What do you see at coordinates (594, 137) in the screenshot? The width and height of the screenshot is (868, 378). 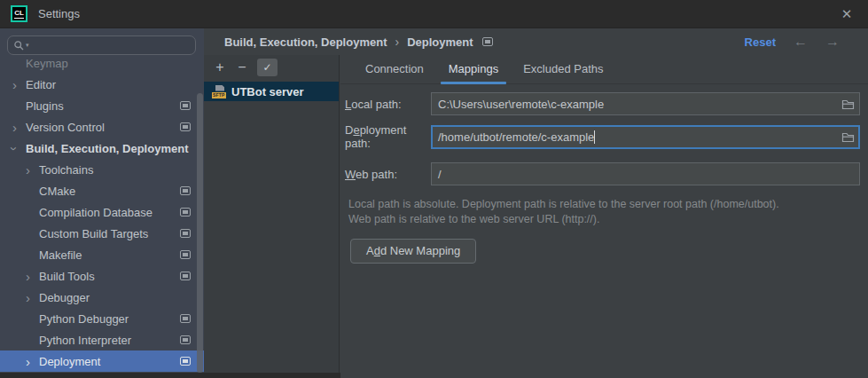 I see `text-caret` at bounding box center [594, 137].